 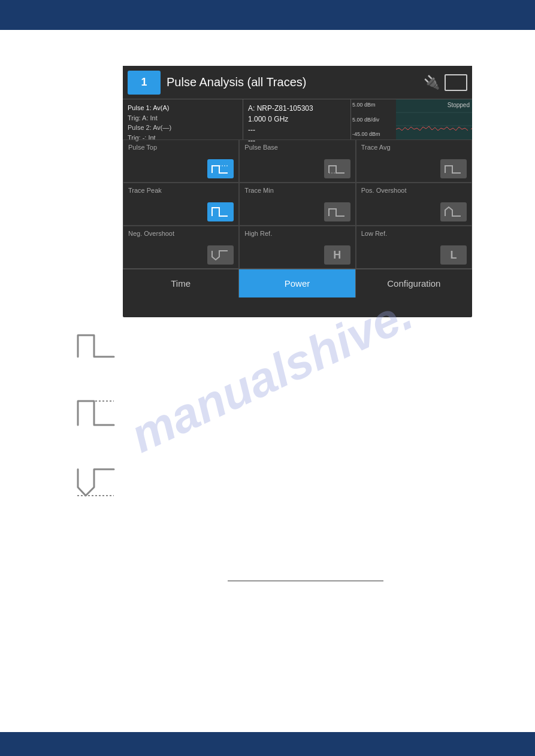 I want to click on btn-trace-min: Trace Min, so click(x=297, y=204).